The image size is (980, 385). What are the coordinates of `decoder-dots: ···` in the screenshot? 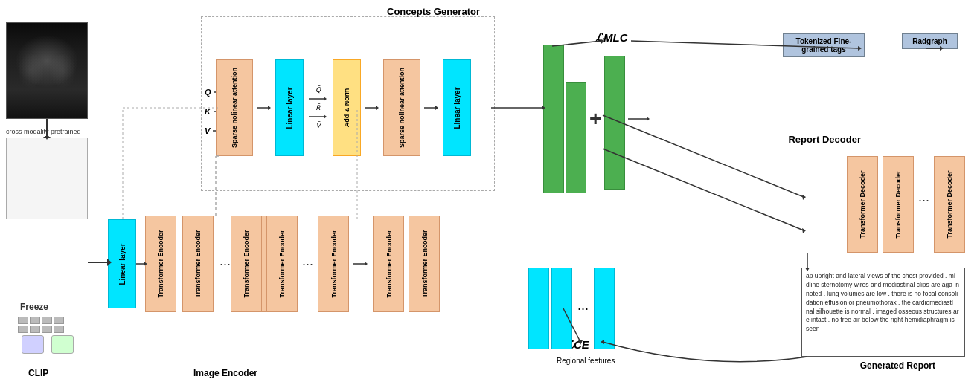 It's located at (924, 181).